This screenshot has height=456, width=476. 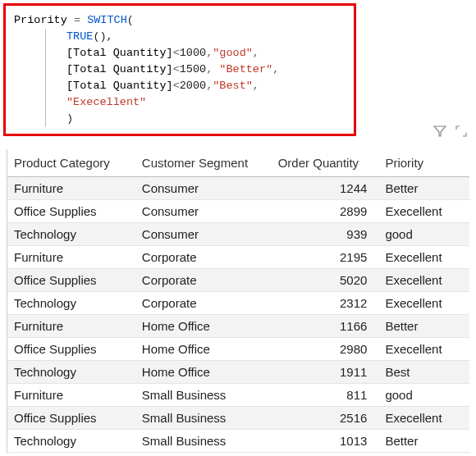 I want to click on func-true: TRUE, so click(x=80, y=36).